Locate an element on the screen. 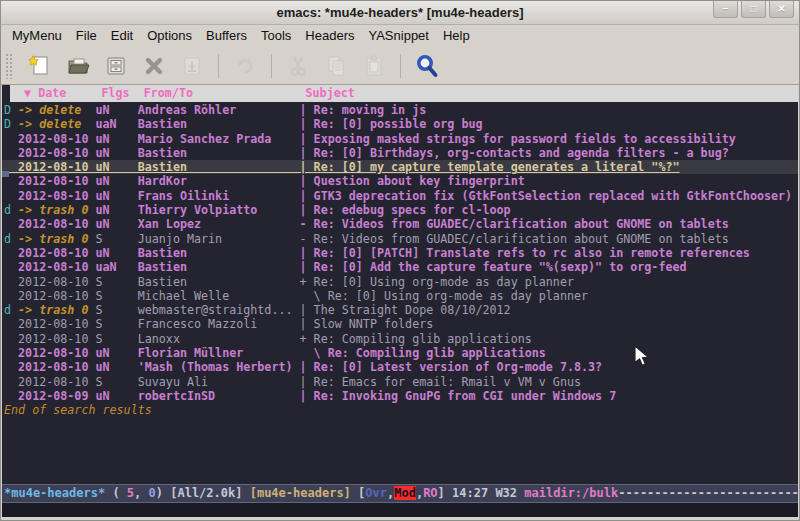 The height and width of the screenshot is (521, 800). modeline-segment: RO is located at coordinates (430, 493).